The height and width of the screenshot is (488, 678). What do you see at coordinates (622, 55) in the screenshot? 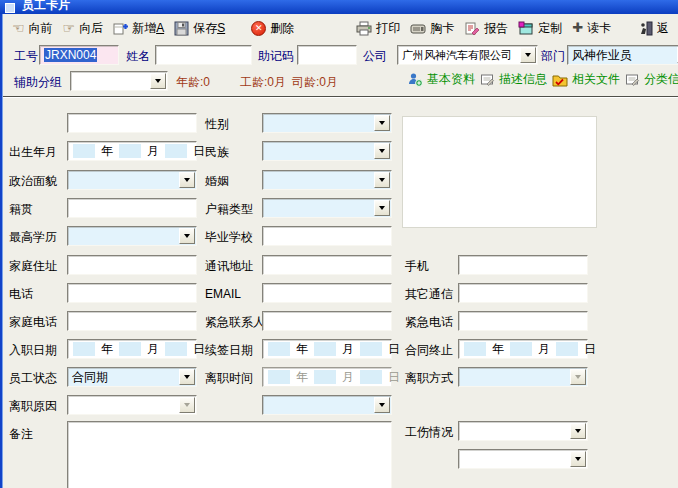
I see `department-value: 风神作业员` at bounding box center [622, 55].